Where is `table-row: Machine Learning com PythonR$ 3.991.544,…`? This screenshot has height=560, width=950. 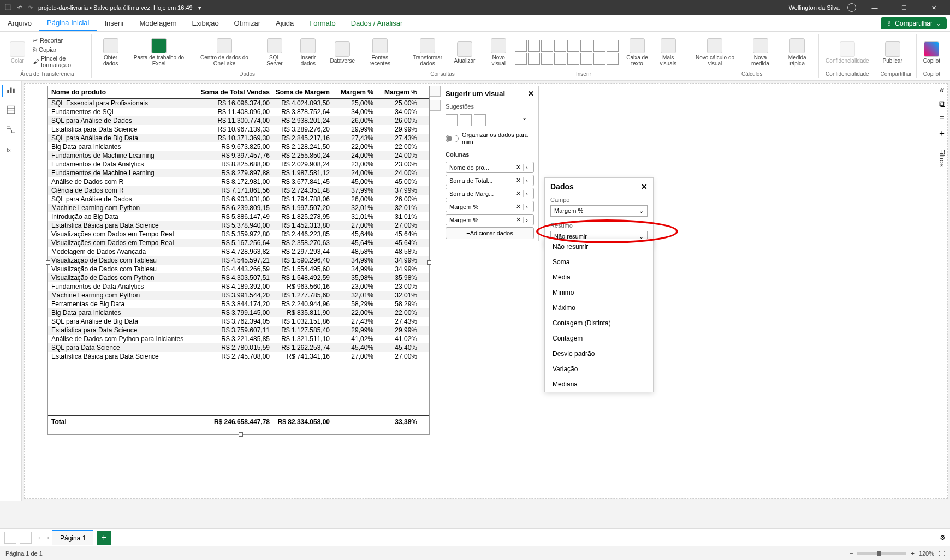
table-row: Machine Learning com PythonR$ 3.991.544,… is located at coordinates (239, 295).